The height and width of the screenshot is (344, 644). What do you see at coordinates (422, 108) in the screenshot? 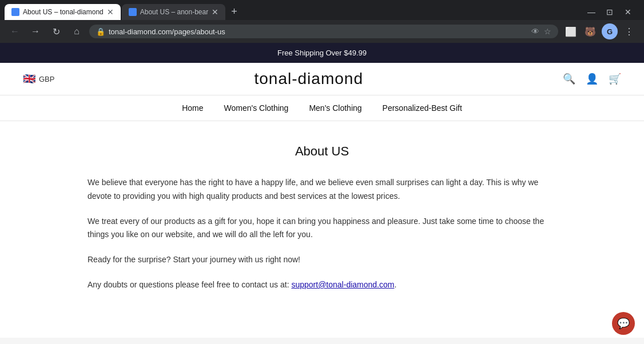
I see `nav-personalized: Personalized-Best Gift` at bounding box center [422, 108].